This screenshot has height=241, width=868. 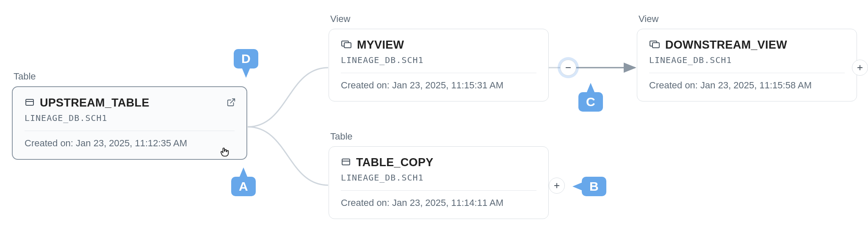 What do you see at coordinates (246, 63) in the screenshot?
I see `callout-d: D` at bounding box center [246, 63].